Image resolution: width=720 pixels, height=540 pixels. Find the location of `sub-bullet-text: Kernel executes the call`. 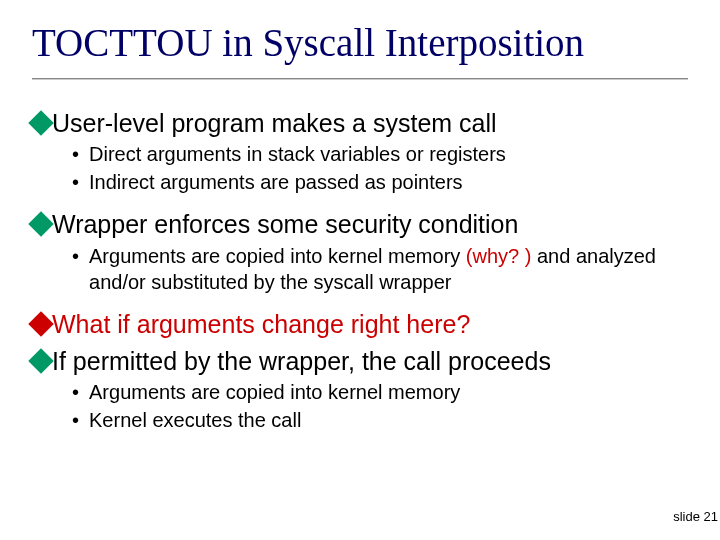

sub-bullet-text: Kernel executes the call is located at coordinates (195, 420).